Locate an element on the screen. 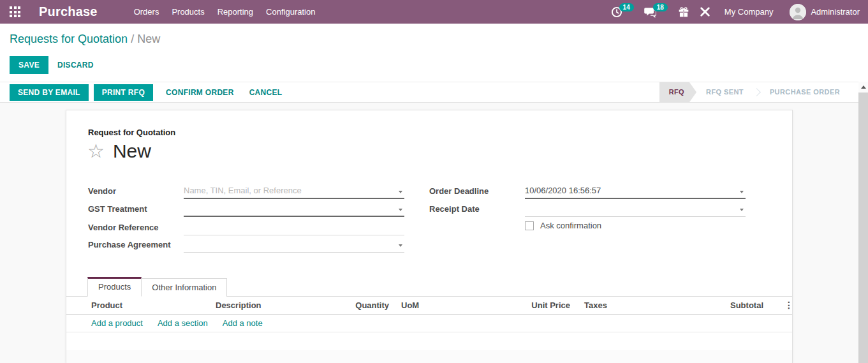 This screenshot has width=868, height=363. col-header-taxes: Taxes is located at coordinates (596, 305).